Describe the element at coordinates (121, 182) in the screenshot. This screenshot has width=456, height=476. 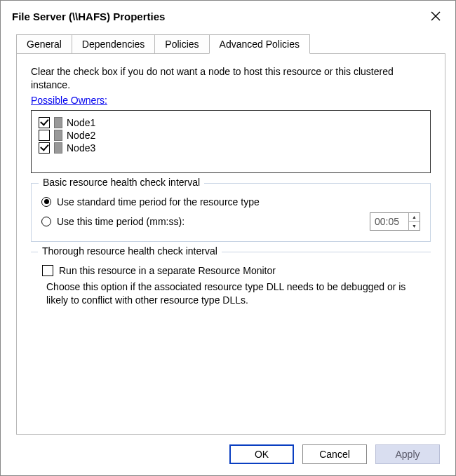
I see `basic-group-title: Basic resource health check interval` at that location.